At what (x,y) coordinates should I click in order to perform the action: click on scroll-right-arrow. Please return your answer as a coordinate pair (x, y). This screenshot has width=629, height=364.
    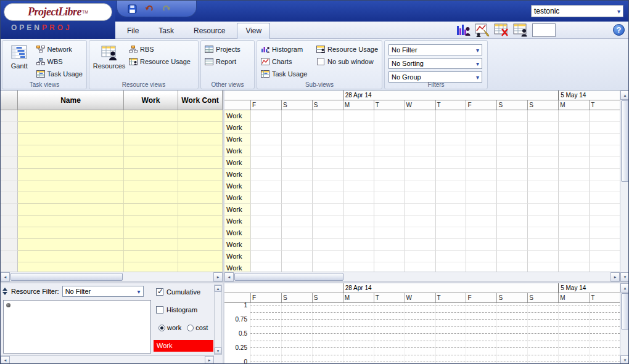
    Looking at the image, I should click on (615, 277).